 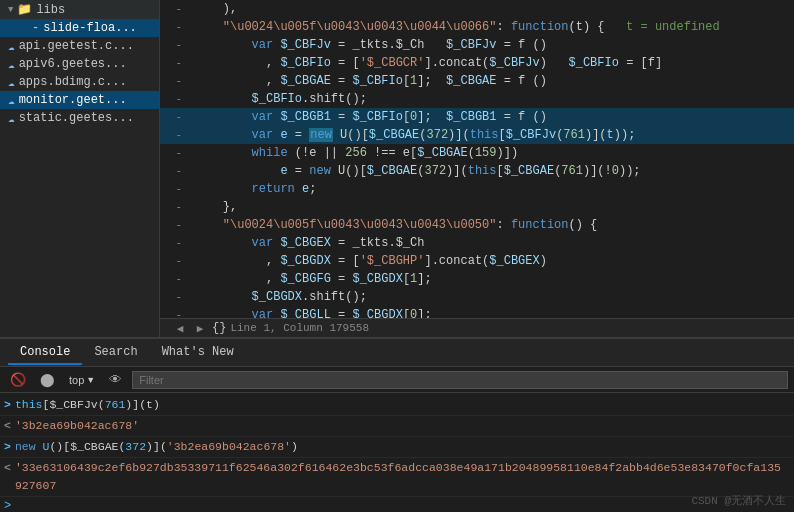 What do you see at coordinates (198, 353) in the screenshot?
I see `tab-whatsnew: What's New` at bounding box center [198, 353].